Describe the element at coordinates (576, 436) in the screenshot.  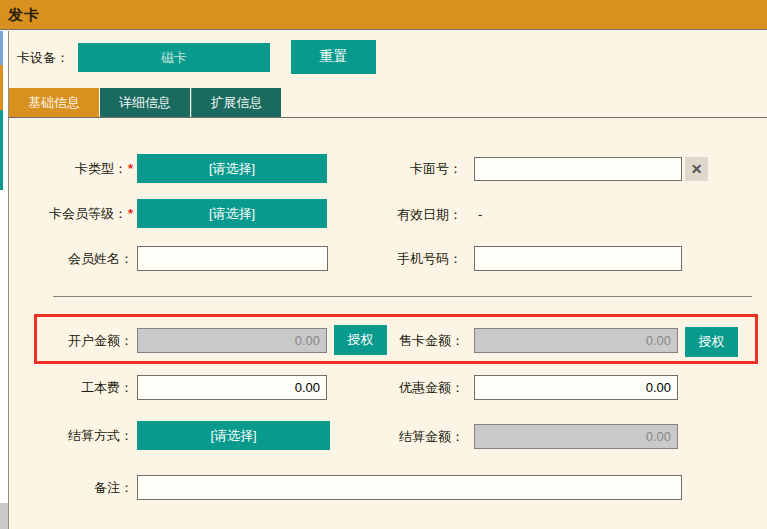
I see `settle-amount-input` at that location.